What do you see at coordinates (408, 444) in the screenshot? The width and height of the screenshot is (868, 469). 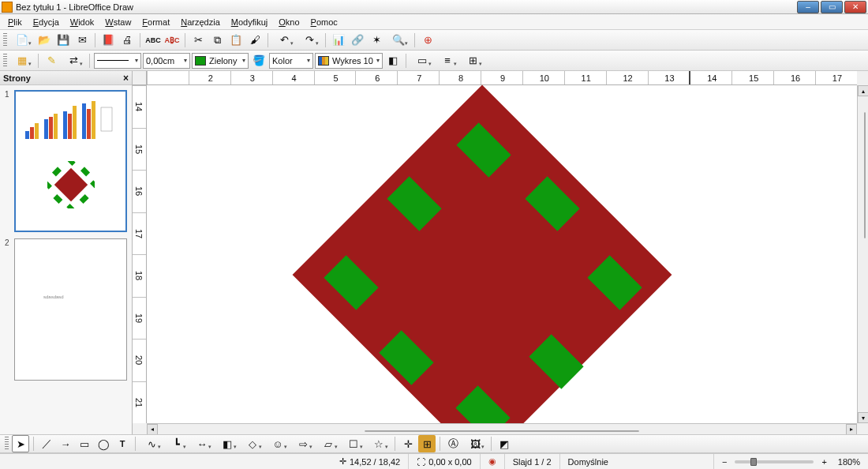 I see `points-edit-button: ✛` at bounding box center [408, 444].